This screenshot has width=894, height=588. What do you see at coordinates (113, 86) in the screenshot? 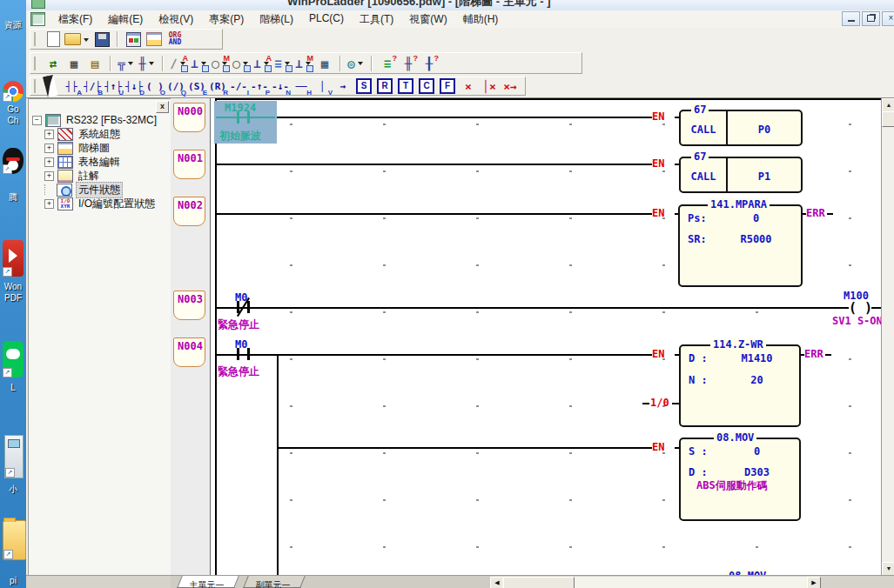
I see `contact-rising-icon: ┤↑├U` at bounding box center [113, 86].